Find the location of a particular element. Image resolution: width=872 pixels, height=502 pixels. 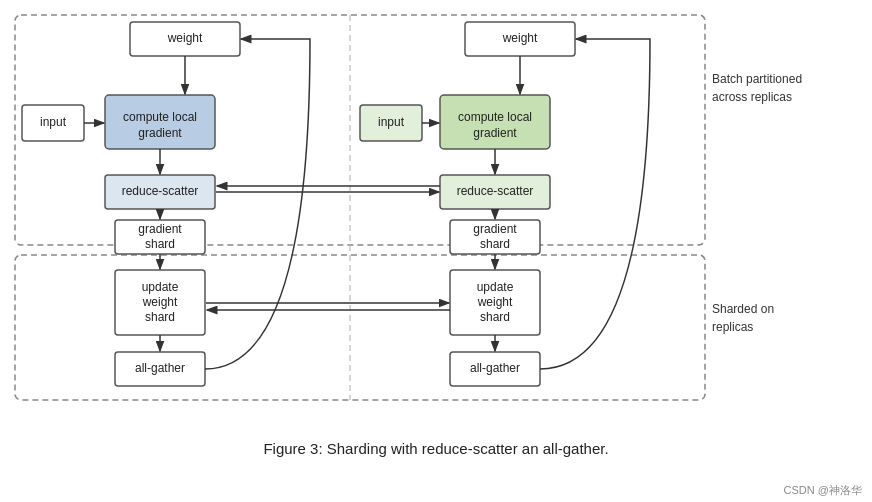

r1-allgather-label: all-gather is located at coordinates (160, 368).